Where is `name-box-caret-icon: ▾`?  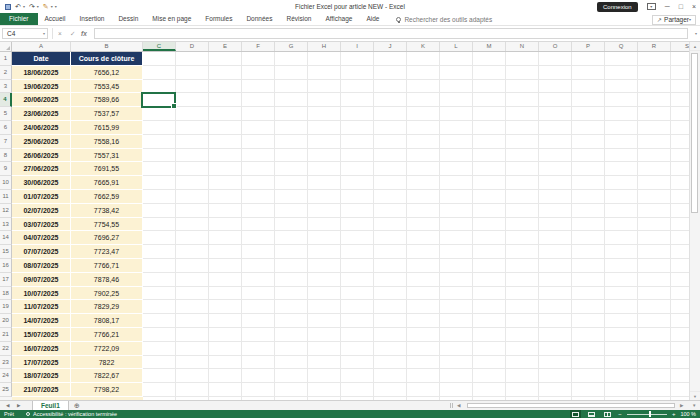
name-box-caret-icon: ▾ is located at coordinates (44, 34).